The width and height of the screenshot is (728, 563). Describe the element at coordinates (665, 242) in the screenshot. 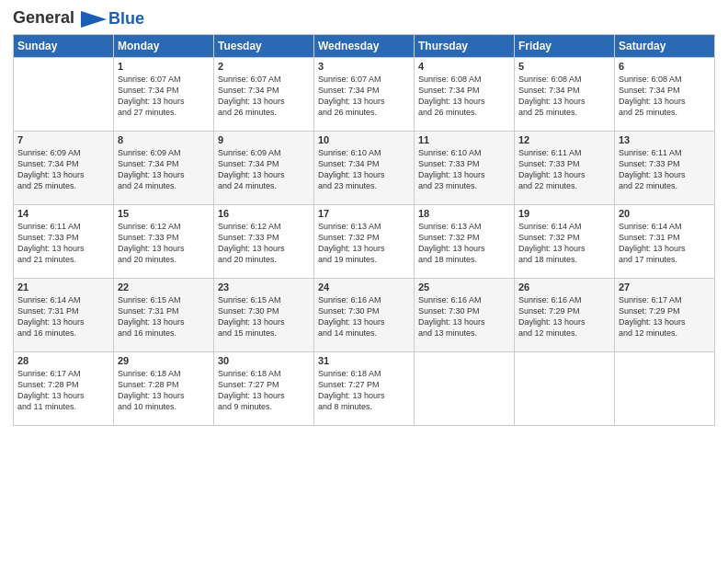

I see `calendar-cell: 20Sunrise: 6:14 AM Sunset: 7:31 PM Dayli…` at that location.